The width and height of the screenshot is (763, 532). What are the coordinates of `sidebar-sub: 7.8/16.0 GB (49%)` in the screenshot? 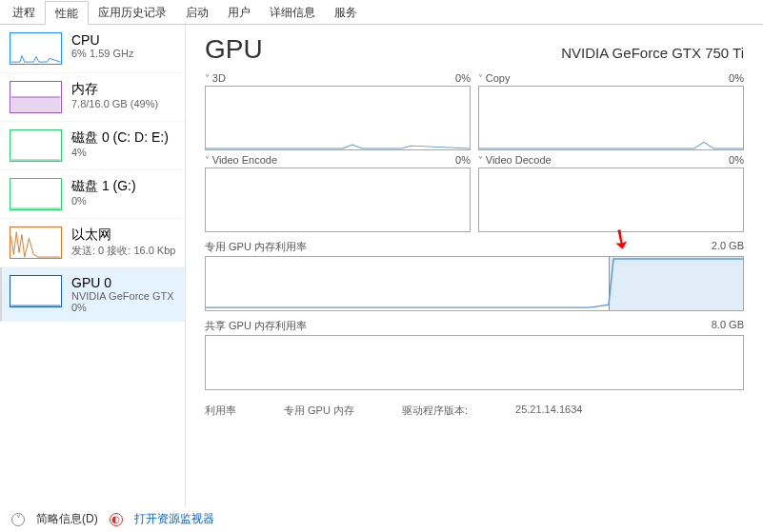 It's located at (124, 104).